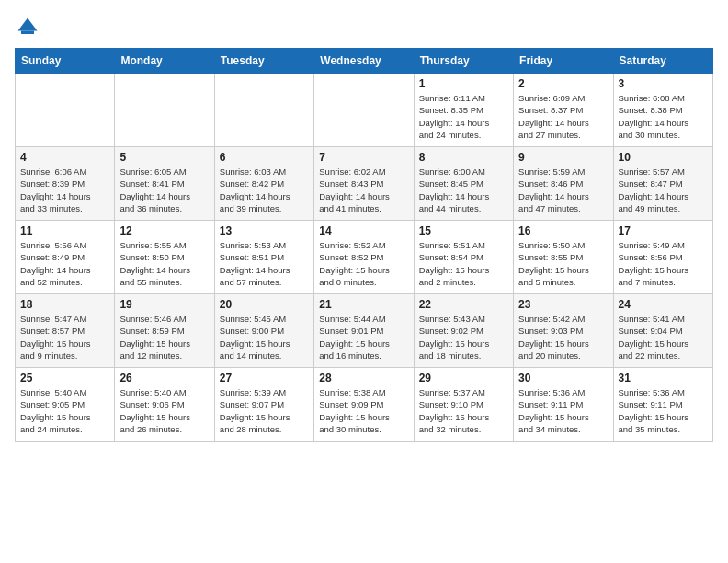 The width and height of the screenshot is (728, 563). Describe the element at coordinates (265, 231) in the screenshot. I see `day-number: 13` at that location.